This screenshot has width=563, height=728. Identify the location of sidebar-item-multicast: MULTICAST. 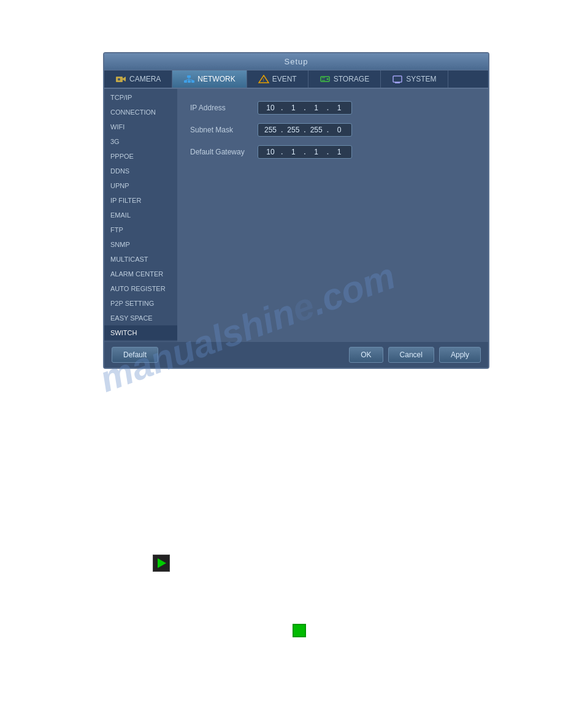
(141, 259).